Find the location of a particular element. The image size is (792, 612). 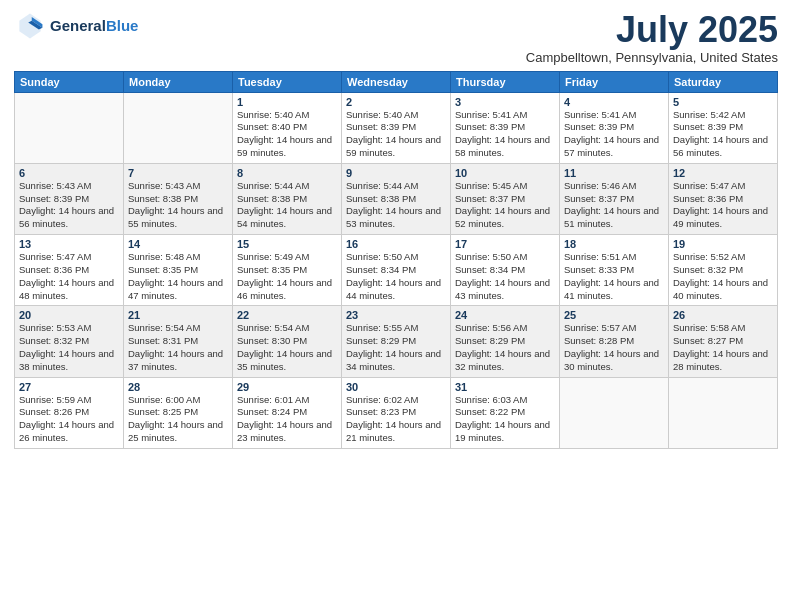

logo-icon is located at coordinates (30, 26).